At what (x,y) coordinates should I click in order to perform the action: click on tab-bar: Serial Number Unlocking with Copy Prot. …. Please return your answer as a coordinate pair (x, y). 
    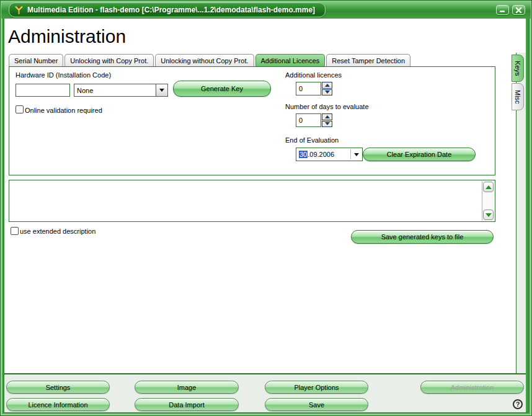
    Looking at the image, I should click on (210, 60).